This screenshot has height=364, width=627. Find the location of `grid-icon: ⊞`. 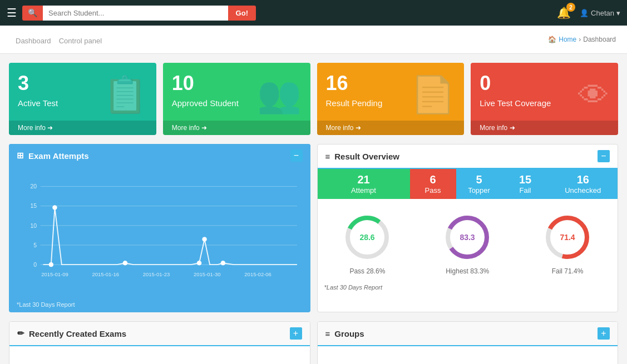

grid-icon: ⊞ is located at coordinates (20, 156).